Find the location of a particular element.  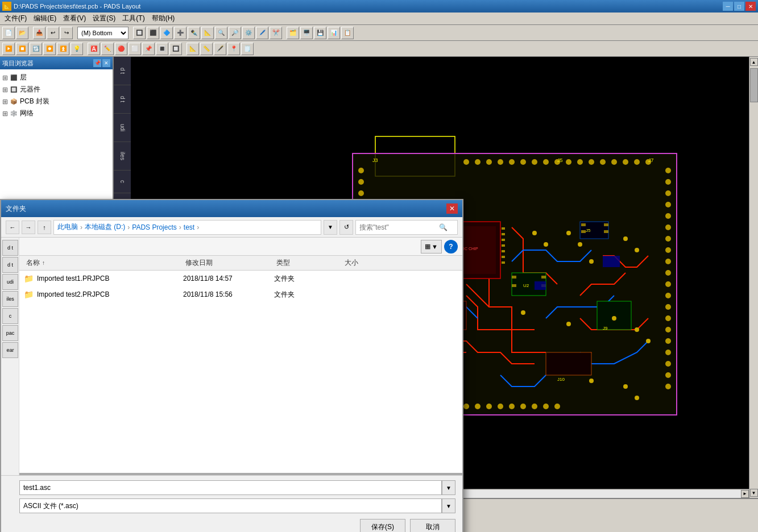

tb2-btn17: 📍 is located at coordinates (234, 49).